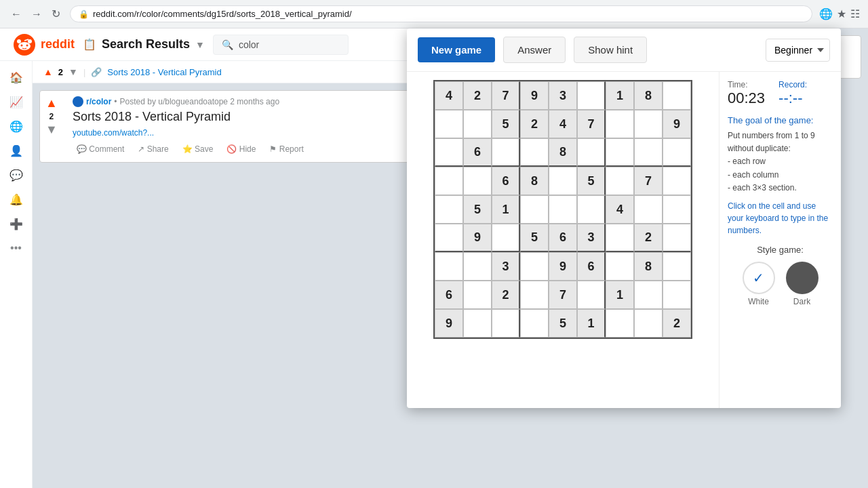 This screenshot has width=868, height=488. What do you see at coordinates (563, 124) in the screenshot?
I see `sudoku-cell-1-4: 4` at bounding box center [563, 124].